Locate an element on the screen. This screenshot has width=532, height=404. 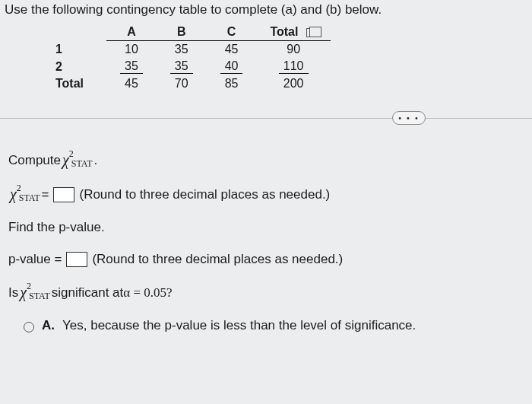
option-a-row: A. Yes, because the p-value is less than… is located at coordinates (271, 326).